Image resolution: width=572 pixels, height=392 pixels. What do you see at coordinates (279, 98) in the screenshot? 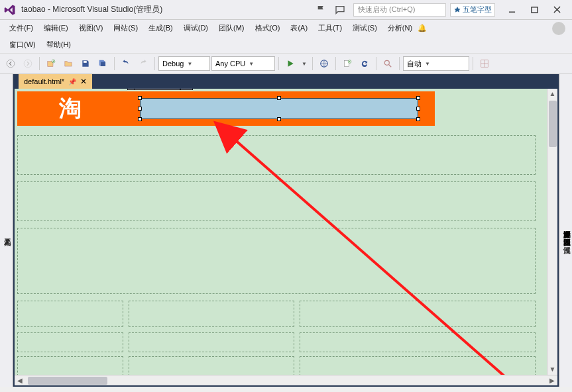
I see `resize-handle-n` at bounding box center [279, 98].